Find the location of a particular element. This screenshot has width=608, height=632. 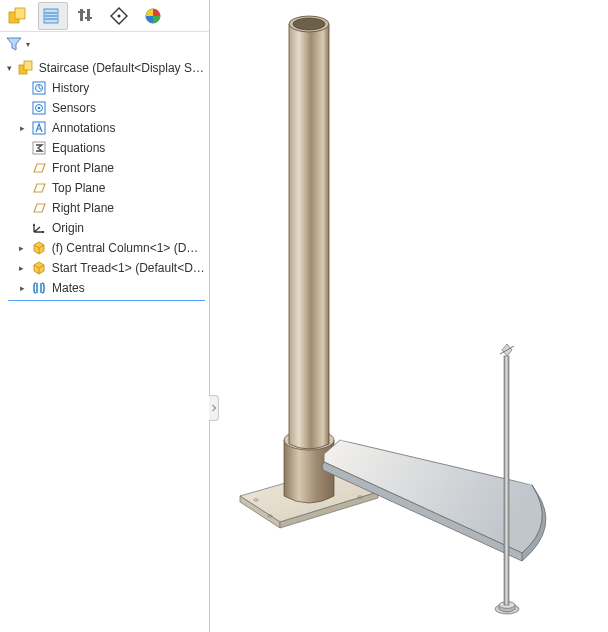

tree-node-label: Annotations is located at coordinates (84, 128).